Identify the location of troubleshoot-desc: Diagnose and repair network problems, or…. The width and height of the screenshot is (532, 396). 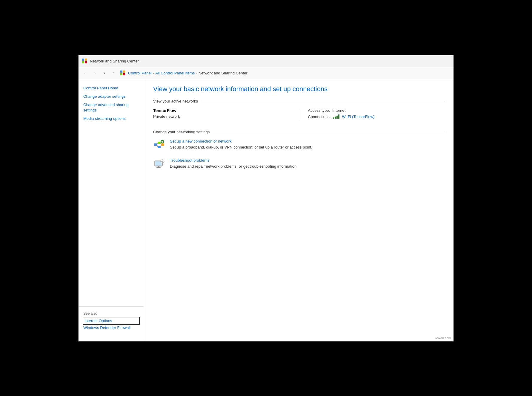
(234, 166).